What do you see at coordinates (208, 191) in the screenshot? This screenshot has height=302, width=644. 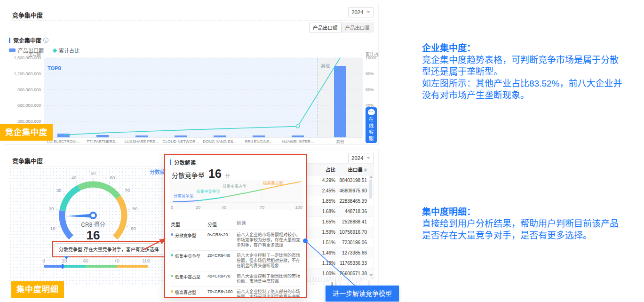 I see `curve-label: 低集中竞争型` at bounding box center [208, 191].